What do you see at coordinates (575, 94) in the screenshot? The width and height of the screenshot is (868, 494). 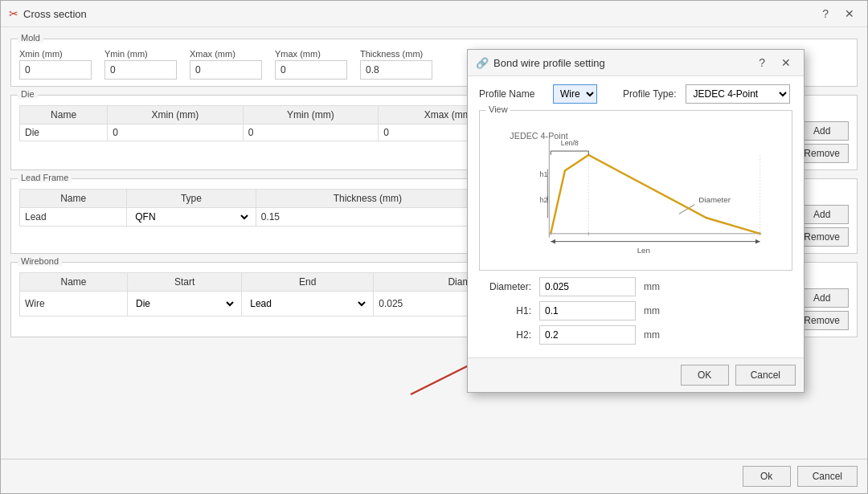 I see `profile-name-select: Wire` at bounding box center [575, 94].